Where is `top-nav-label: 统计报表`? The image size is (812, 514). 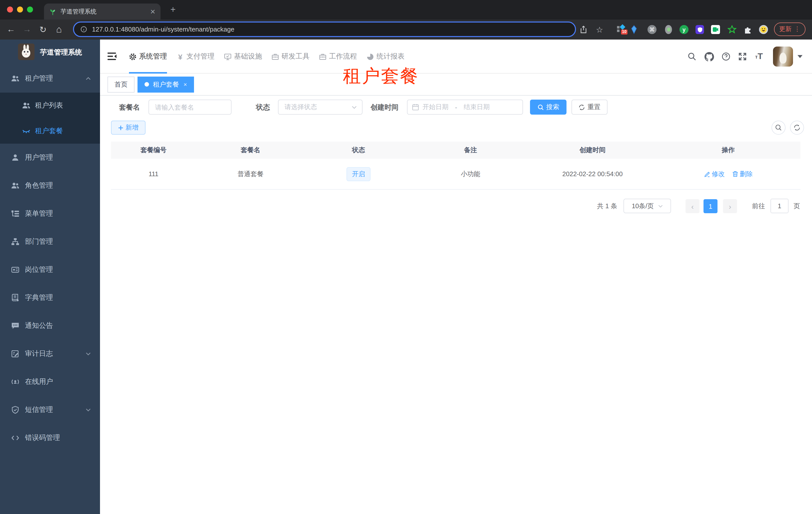
top-nav-label: 统计报表 is located at coordinates (390, 57).